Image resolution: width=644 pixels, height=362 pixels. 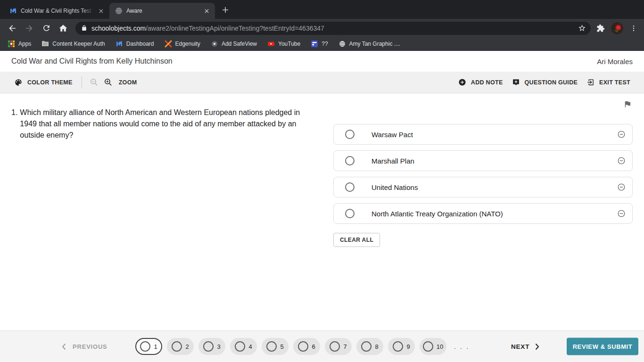 What do you see at coordinates (322, 82) in the screenshot?
I see `test-toolbar: COLOR THEME ZOOM ADD NOTE QUESTION GUIDE…` at bounding box center [322, 82].